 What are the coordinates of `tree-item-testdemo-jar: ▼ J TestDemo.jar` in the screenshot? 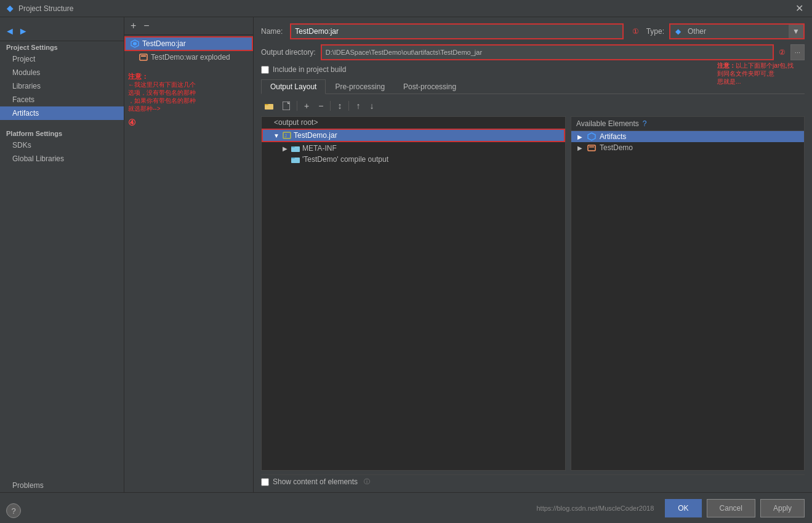 It's located at (414, 135).